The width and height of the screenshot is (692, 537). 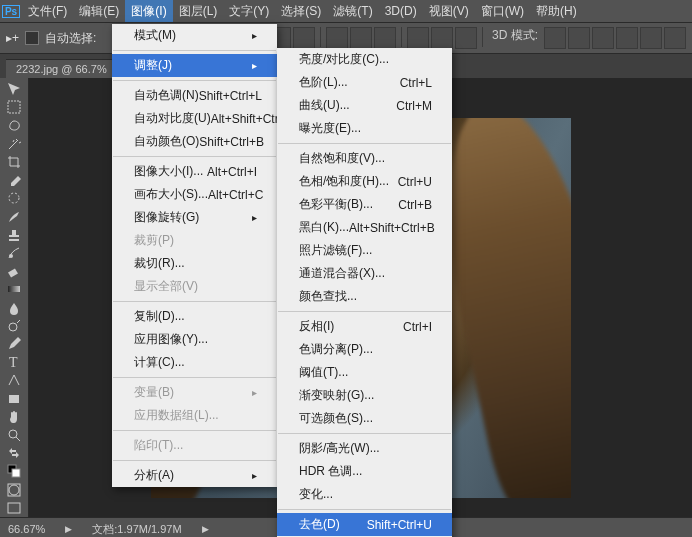 I want to click on wand-tool-icon, so click(x=14, y=144).